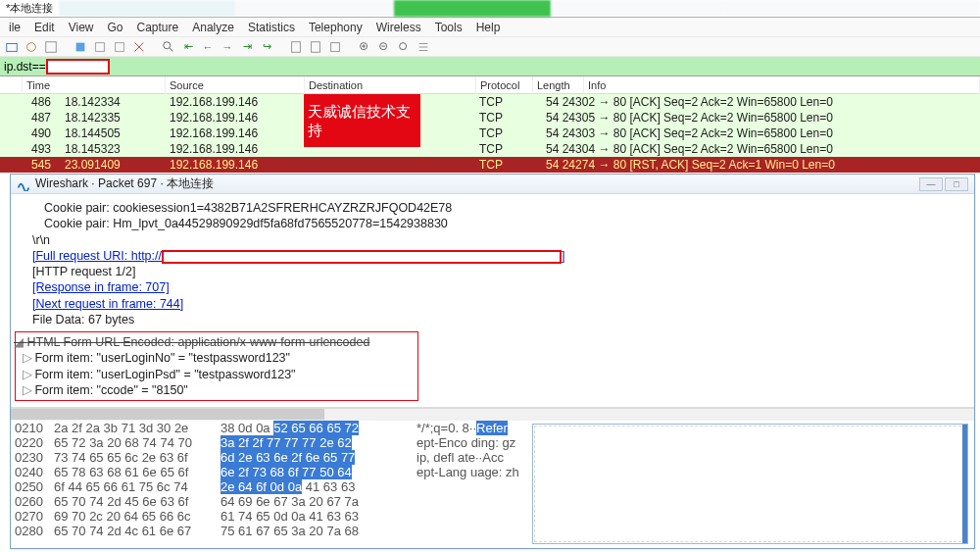 The width and height of the screenshot is (980, 552). What do you see at coordinates (267, 47) in the screenshot?
I see `go-to-icon: ↪` at bounding box center [267, 47].